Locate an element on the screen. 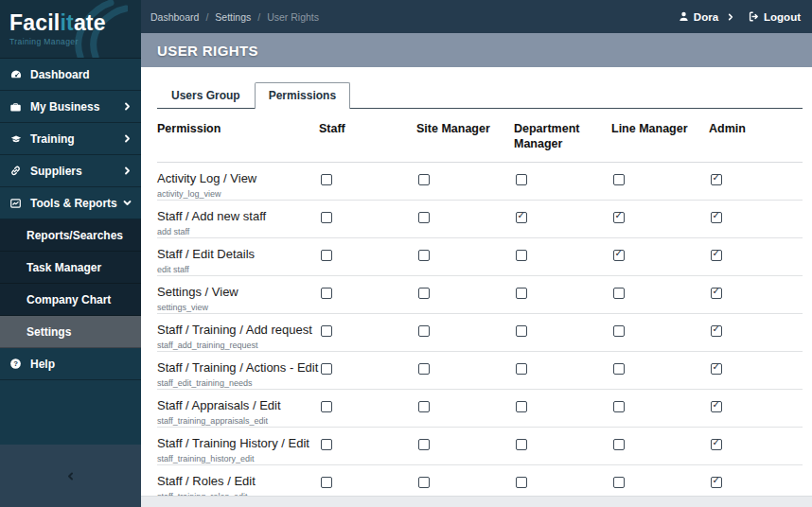 This screenshot has height=507, width=812. user-menu: Dora is located at coordinates (706, 17).